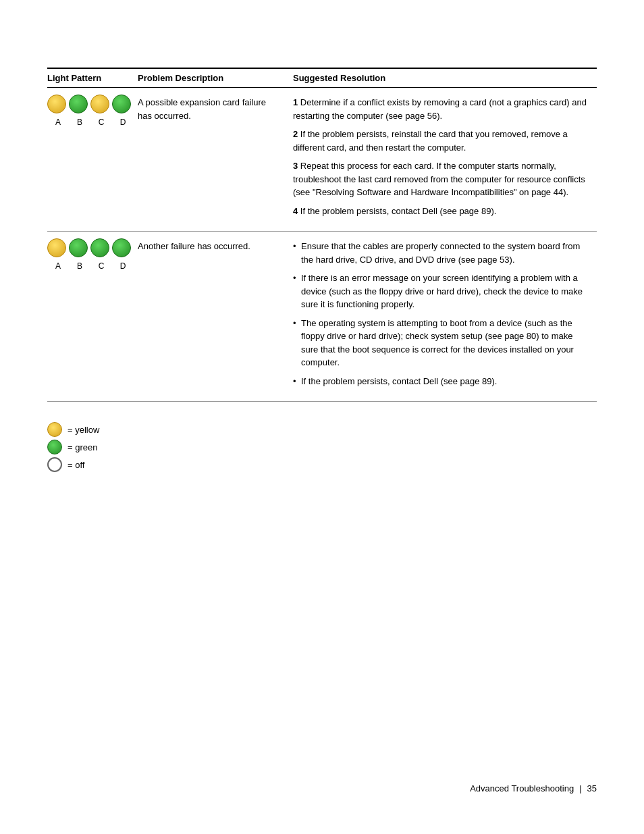 This screenshot has width=644, height=834. What do you see at coordinates (442, 180) in the screenshot?
I see `resolution-numbered-item: 3 Repeat this process for each card. If …` at bounding box center [442, 180].